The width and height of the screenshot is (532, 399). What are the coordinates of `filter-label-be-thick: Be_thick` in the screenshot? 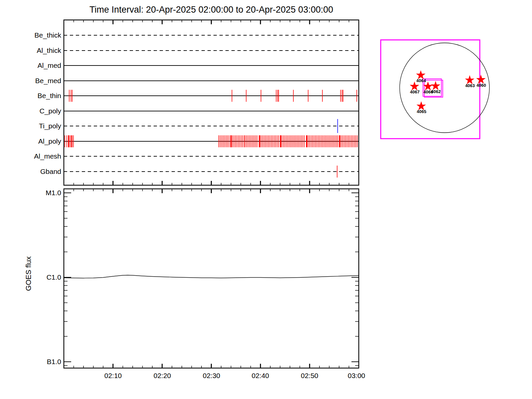 It's located at (31, 35).